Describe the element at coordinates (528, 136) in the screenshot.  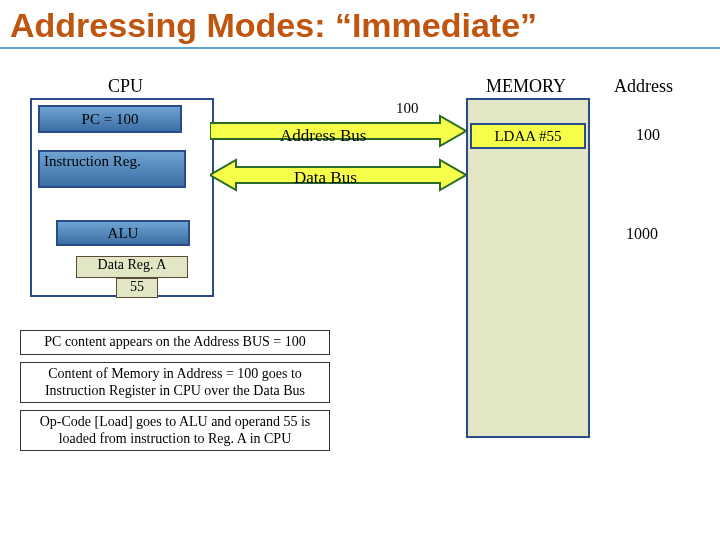
I see `memory-cell-100: LDAA #55` at that location.